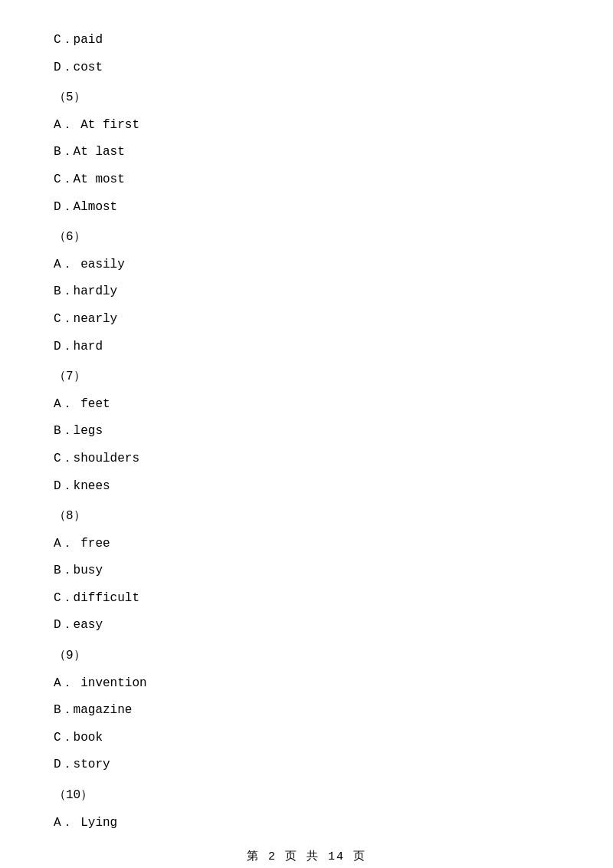  What do you see at coordinates (306, 571) in the screenshot?
I see `option-item: B．busy` at bounding box center [306, 571].